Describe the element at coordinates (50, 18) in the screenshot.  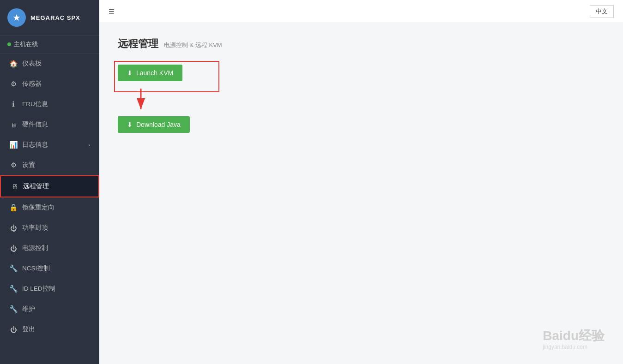
I see `sidebar-logo: ★ MEGARAC SPX` at that location.